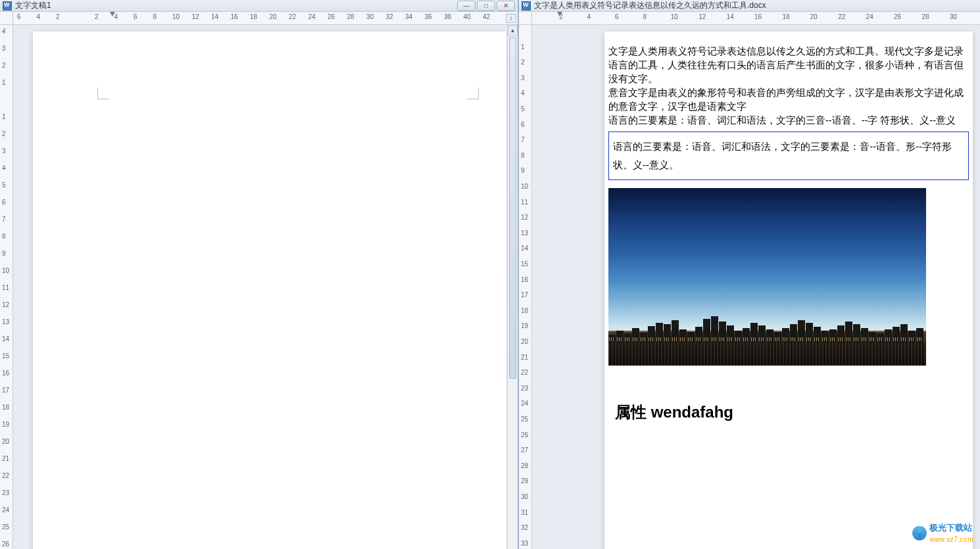 The image size is (980, 549). What do you see at coordinates (5, 288) in the screenshot?
I see `ruler-tick: 11` at bounding box center [5, 288].